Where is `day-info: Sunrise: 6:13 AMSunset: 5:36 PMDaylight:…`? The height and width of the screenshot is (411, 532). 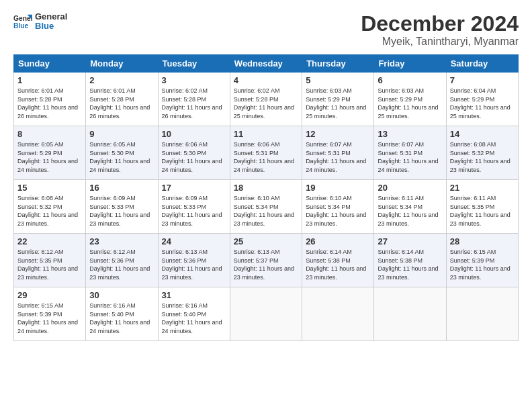 day-info: Sunrise: 6:13 AMSunset: 5:36 PMDaylight:… is located at coordinates (192, 265).